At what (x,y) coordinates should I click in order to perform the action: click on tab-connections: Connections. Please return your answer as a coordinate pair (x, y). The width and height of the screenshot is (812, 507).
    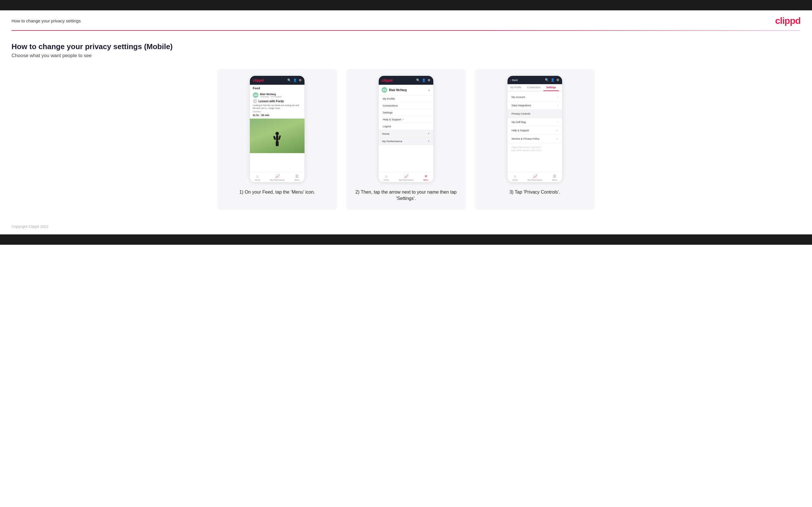
    Looking at the image, I should click on (534, 88).